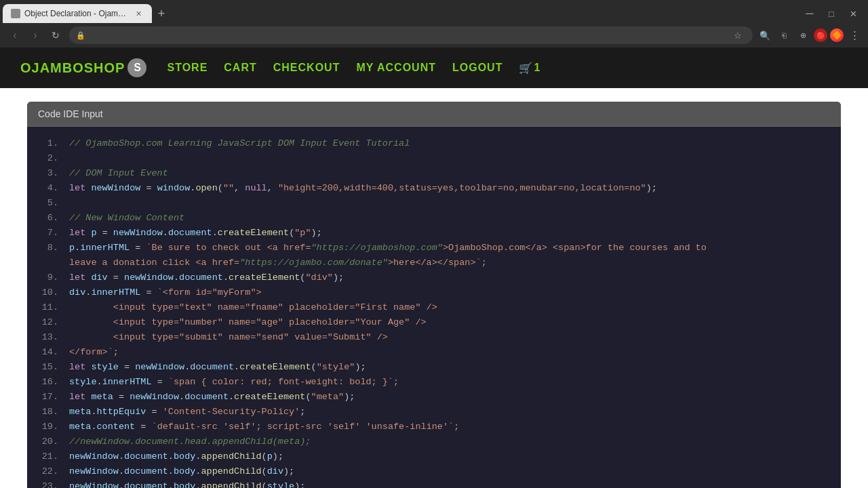 The image size is (868, 488). What do you see at coordinates (48, 412) in the screenshot?
I see `line-num-18: 18.` at bounding box center [48, 412].